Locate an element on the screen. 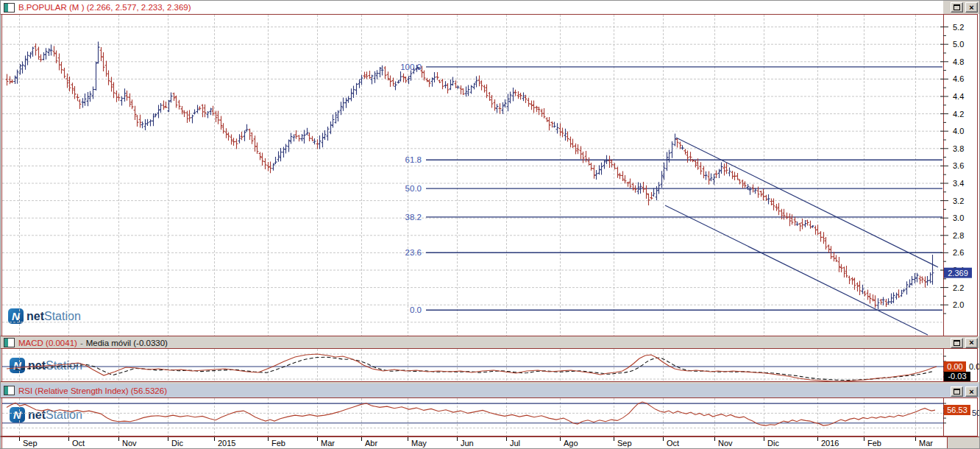 The width and height of the screenshot is (980, 449). month-label: Jun is located at coordinates (467, 443).